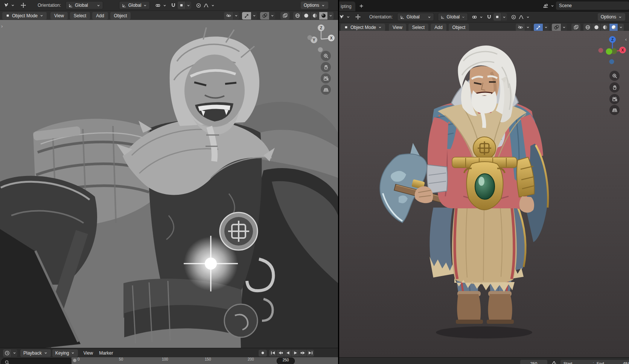 The image size is (629, 364). I want to click on shading-mode-switch, so click(604, 27).